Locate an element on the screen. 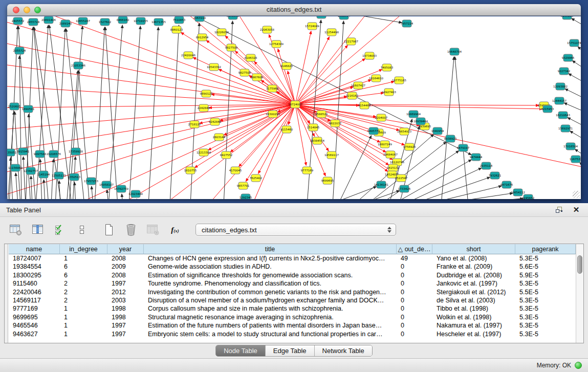 This screenshot has height=372, width=588. table-row: 2242004622012Investigating the contribut… is located at coordinates (292, 292).